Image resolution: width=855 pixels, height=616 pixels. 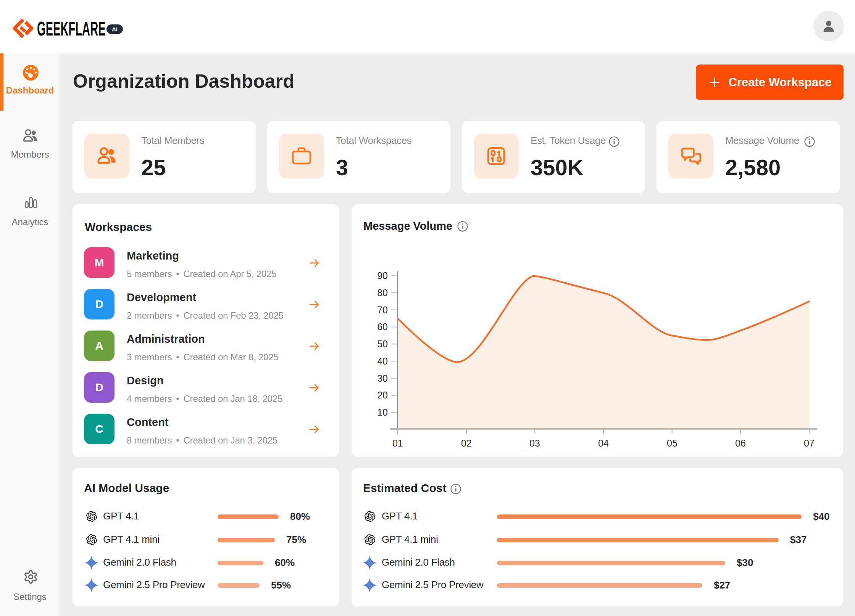 What do you see at coordinates (672, 443) in the screenshot?
I see `svg-text: 05` at bounding box center [672, 443].